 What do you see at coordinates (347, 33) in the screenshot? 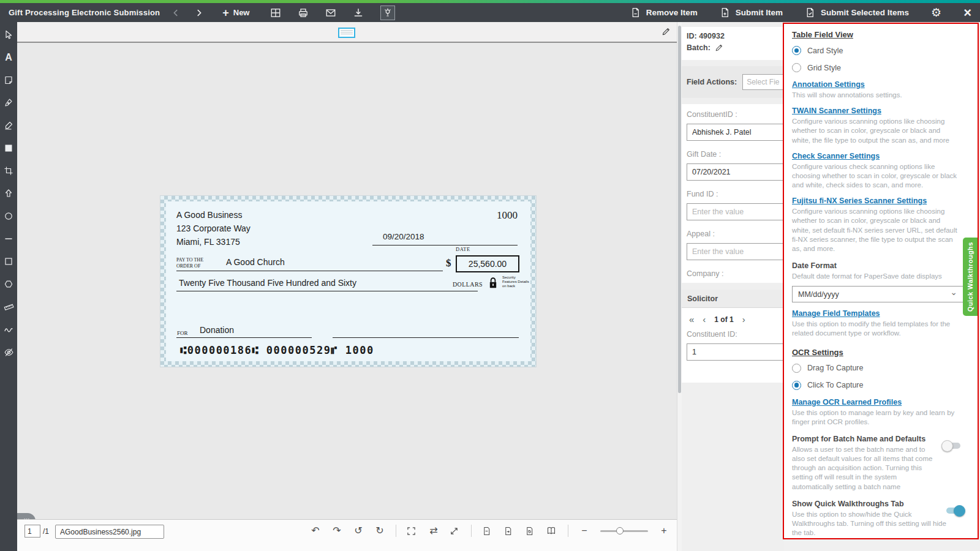
I see `page-thumbnail-selected` at bounding box center [347, 33].